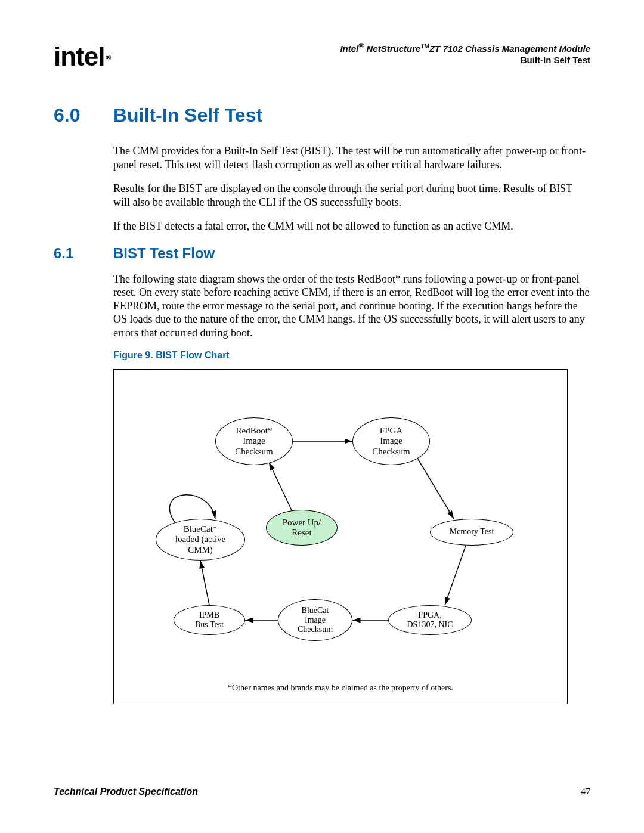 The width and height of the screenshot is (644, 833). I want to click on node-ipmb-bus-test: IPMB Bus Test, so click(209, 620).